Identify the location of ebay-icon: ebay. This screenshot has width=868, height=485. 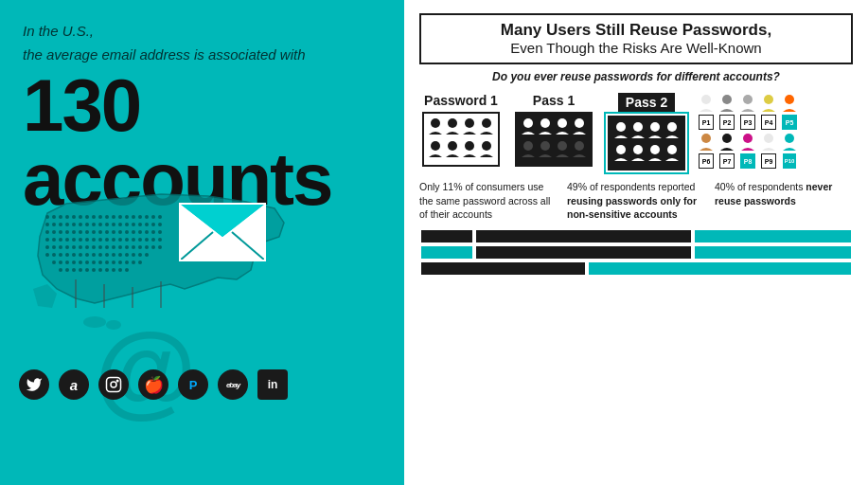
(233, 385).